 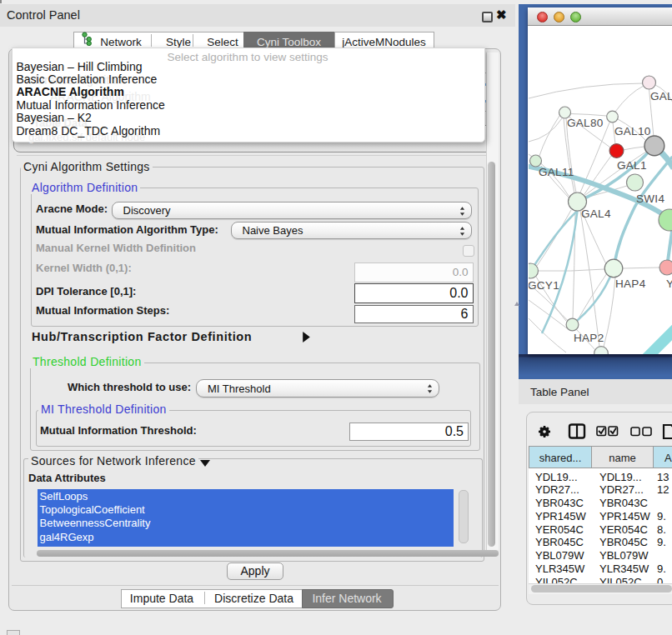 I want to click on svg-text: HAP4, so click(x=630, y=283).